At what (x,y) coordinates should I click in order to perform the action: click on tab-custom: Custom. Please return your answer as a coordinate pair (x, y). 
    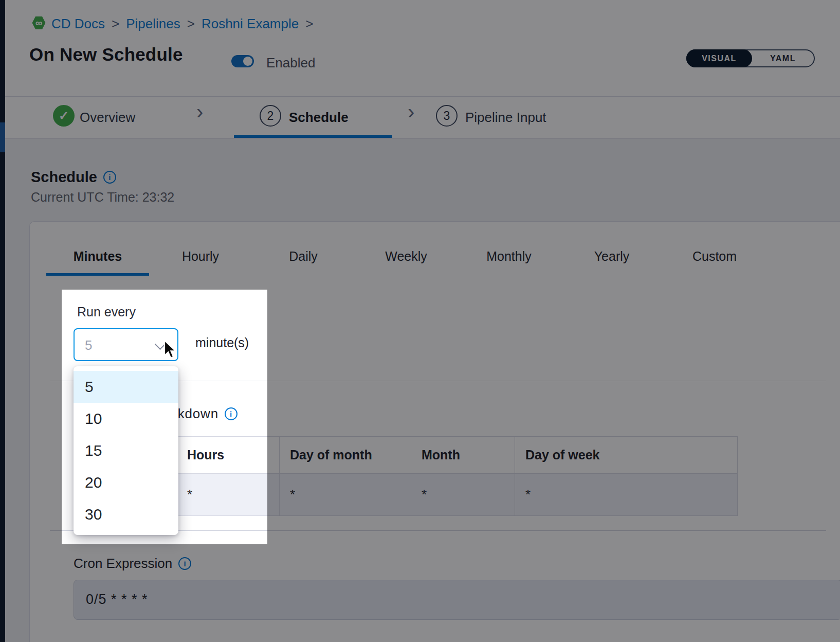
    Looking at the image, I should click on (715, 256).